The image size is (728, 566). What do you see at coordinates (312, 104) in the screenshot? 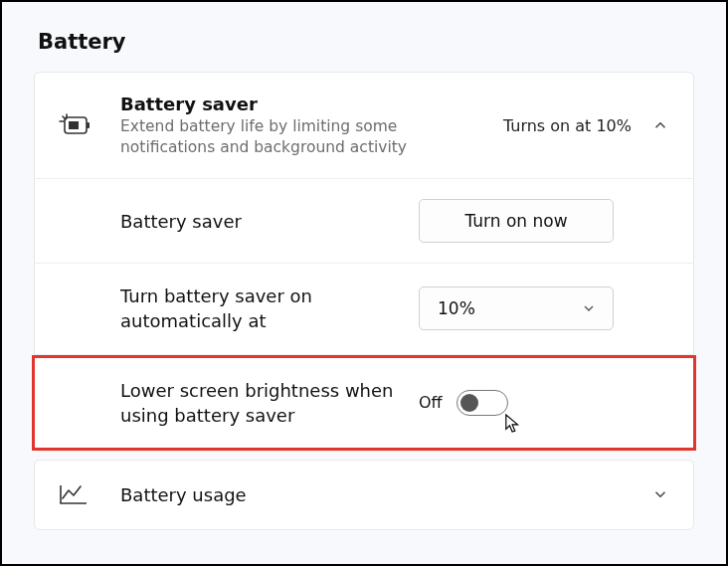
I see `battery-saver-title: Battery saver` at bounding box center [312, 104].